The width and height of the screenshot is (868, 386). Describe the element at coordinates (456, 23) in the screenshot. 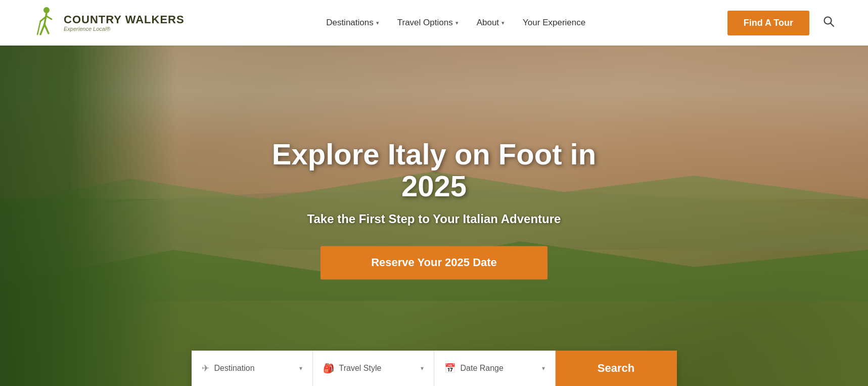

I see `main-nav: Destinations ▾ Travel Options ▾ About ▾ …` at that location.